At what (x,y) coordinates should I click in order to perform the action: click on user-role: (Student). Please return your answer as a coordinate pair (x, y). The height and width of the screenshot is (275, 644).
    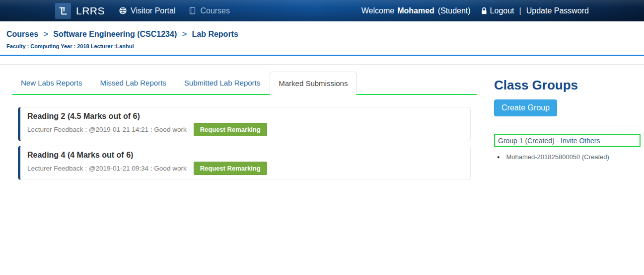
    Looking at the image, I should click on (454, 11).